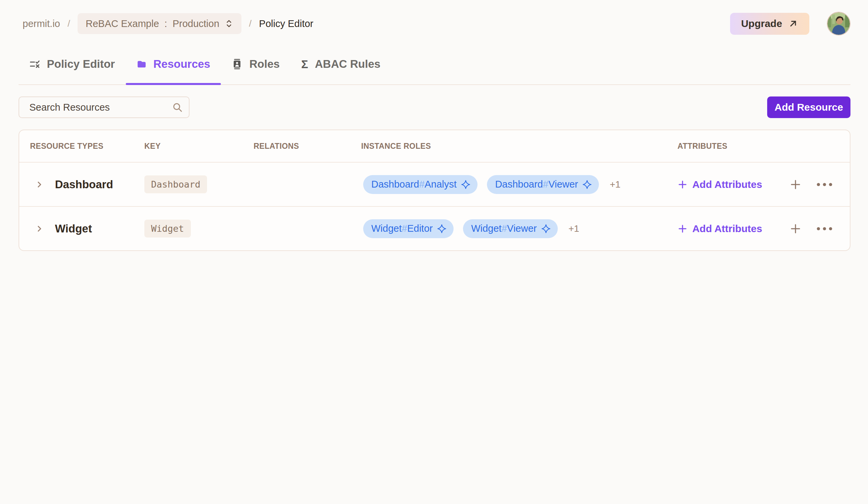 The width and height of the screenshot is (868, 504). Describe the element at coordinates (341, 64) in the screenshot. I see `tab-abac-rules: Σ ABAC Rules` at that location.